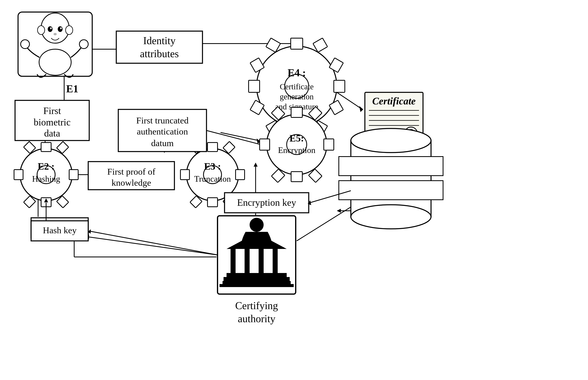  What do you see at coordinates (52, 122) in the screenshot?
I see `svg-text: biometric` at bounding box center [52, 122].